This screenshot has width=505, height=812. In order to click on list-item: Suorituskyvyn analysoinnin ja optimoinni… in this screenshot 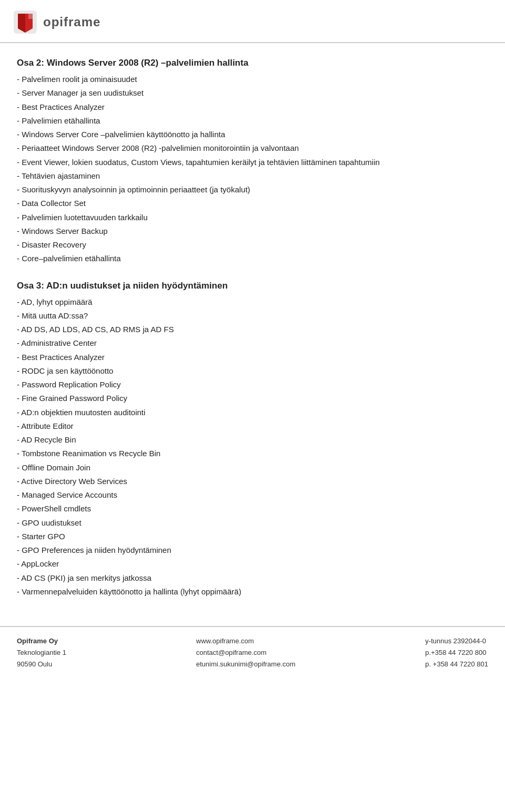, I will do `click(252, 190)`.